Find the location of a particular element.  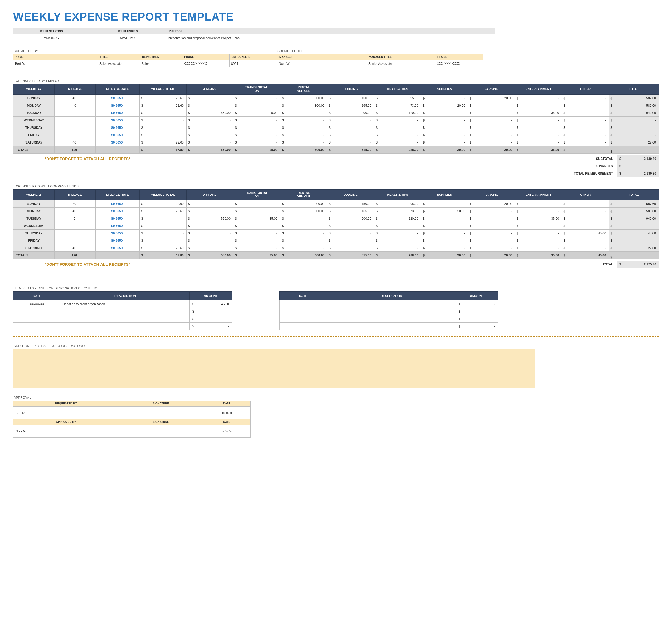

app-sig1 is located at coordinates (161, 413).